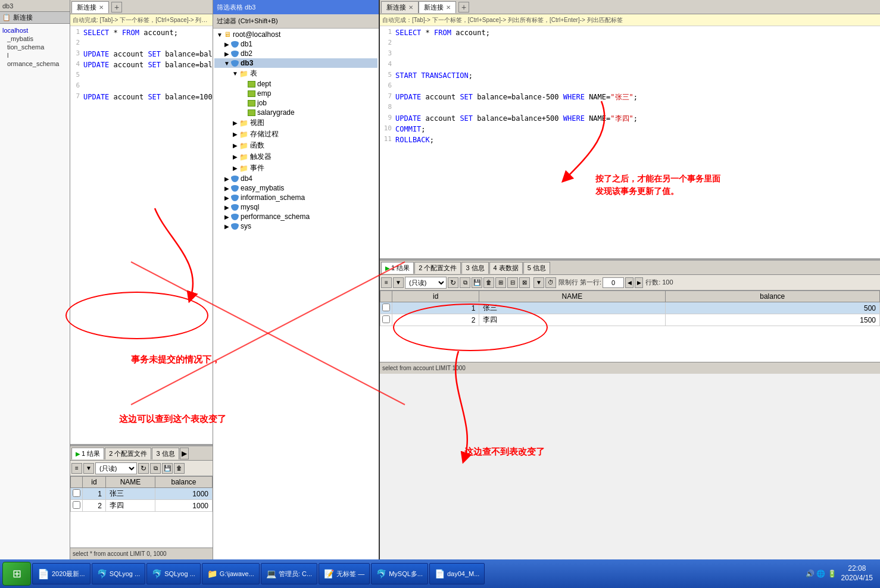 This screenshot has width=880, height=588. Describe the element at coordinates (629, 283) in the screenshot. I see `limit-nav-prev: ◀` at that location.